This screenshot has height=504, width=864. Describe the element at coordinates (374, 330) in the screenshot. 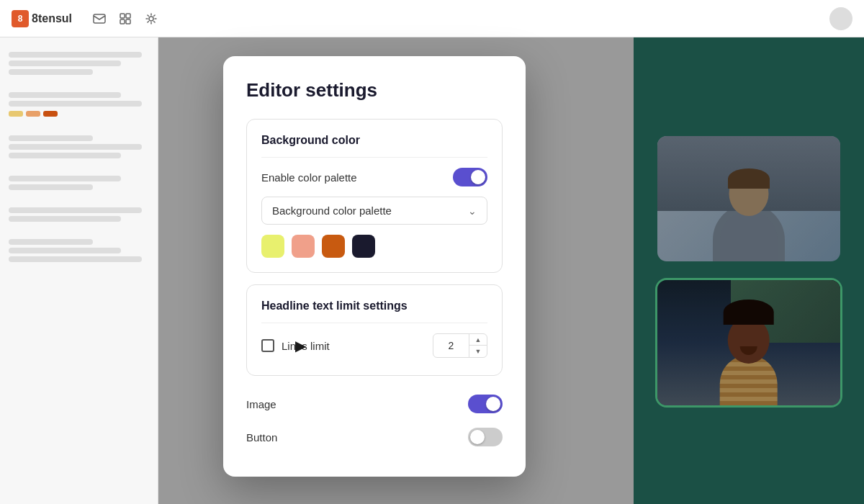

I see `headline-section: Headline text limit settings Lines limit…` at that location.